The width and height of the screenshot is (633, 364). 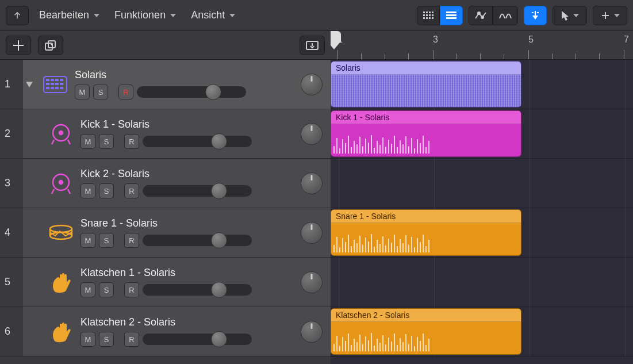 I want to click on track-header: Snare 1 - Solaris M S R, so click(x=177, y=233).